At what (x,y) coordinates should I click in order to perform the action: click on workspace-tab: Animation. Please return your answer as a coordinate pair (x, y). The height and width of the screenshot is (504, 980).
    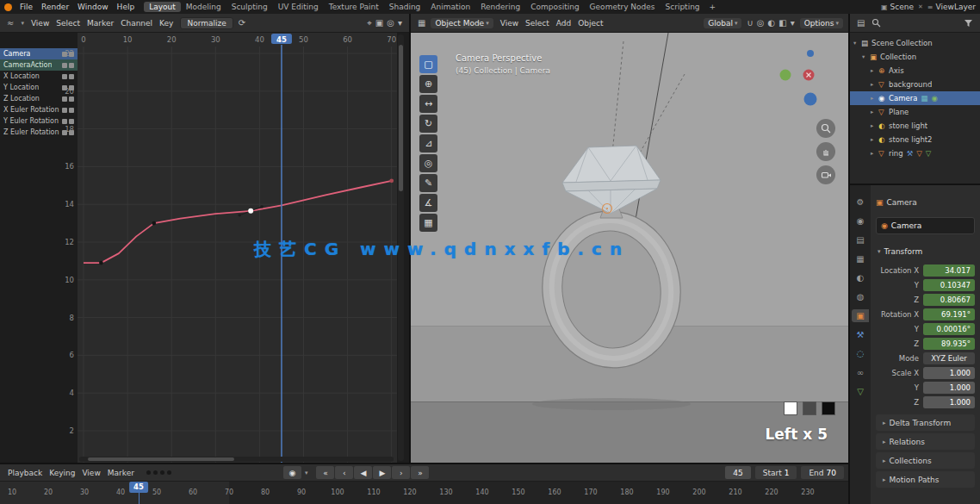
    Looking at the image, I should click on (450, 7).